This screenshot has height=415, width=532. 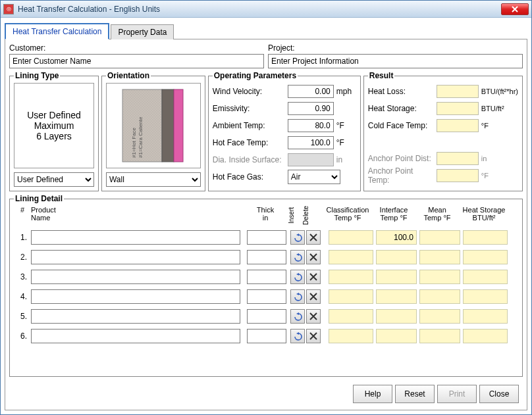 I want to click on coldface-unit: °F, so click(x=485, y=126).